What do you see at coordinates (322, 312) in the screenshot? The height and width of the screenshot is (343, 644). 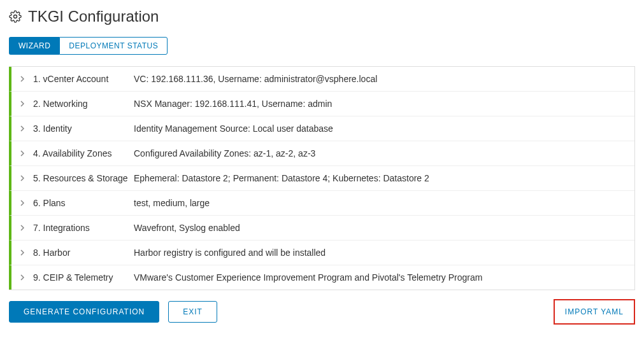 I see `footer-actions: GENERATE CONFIGURATION EXIT IMPORT YAML` at bounding box center [322, 312].